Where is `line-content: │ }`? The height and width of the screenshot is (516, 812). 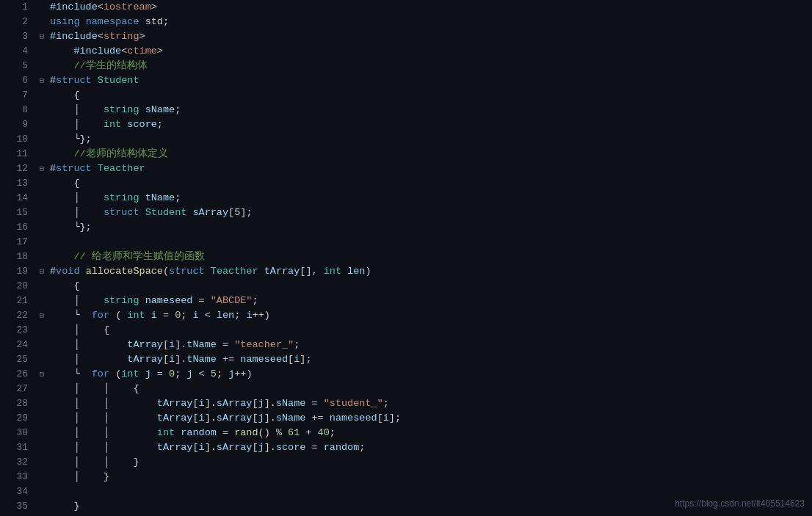
line-content: │ } is located at coordinates (429, 477).